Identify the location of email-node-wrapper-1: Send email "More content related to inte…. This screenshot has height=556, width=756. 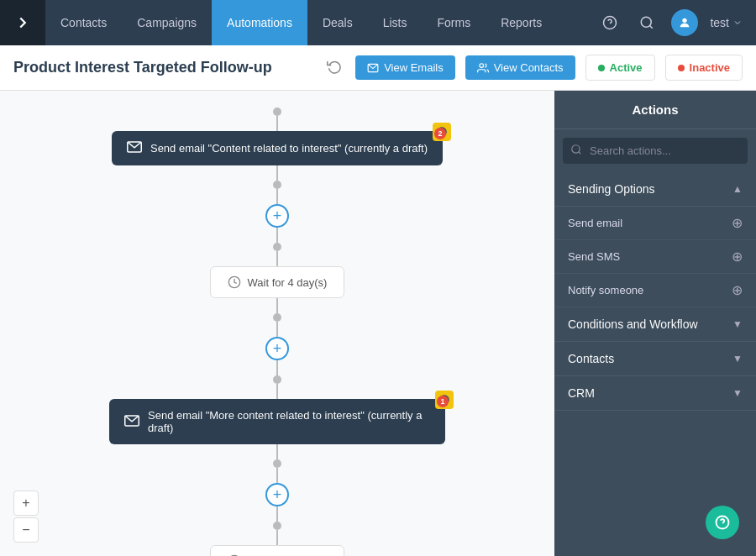
(277, 422).